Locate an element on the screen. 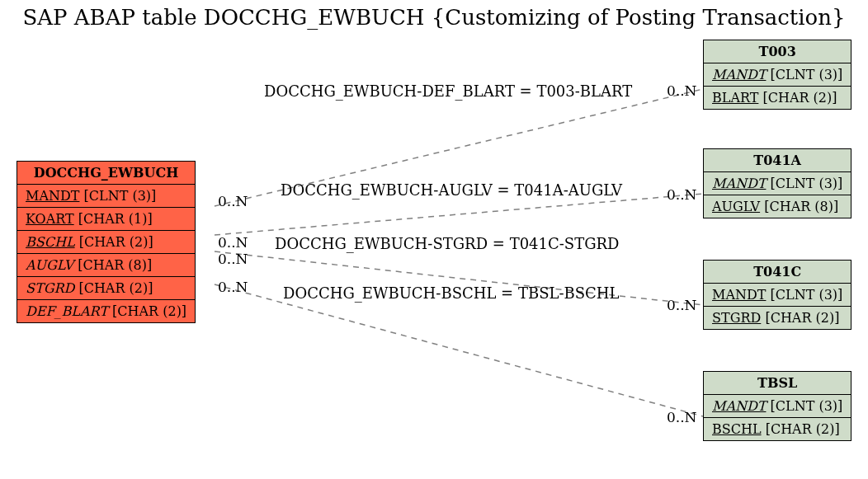 The image size is (868, 479). relation-label: DOCCHG_EWBUCH-STGRD = T041C-STGRD is located at coordinates (447, 244).